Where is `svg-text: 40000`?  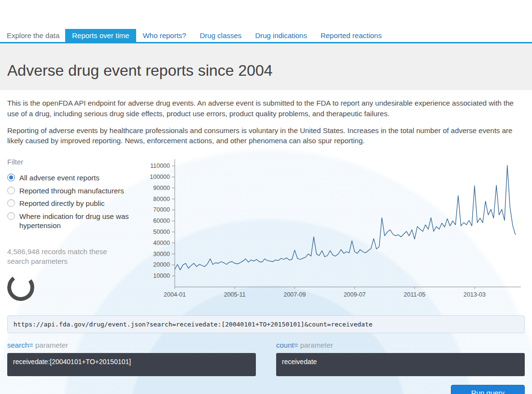
svg-text: 40000 is located at coordinates (161, 243).